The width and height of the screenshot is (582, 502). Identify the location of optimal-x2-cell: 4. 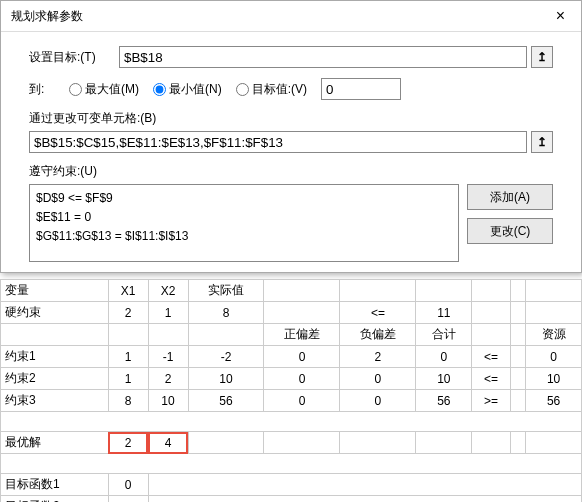
(168, 443).